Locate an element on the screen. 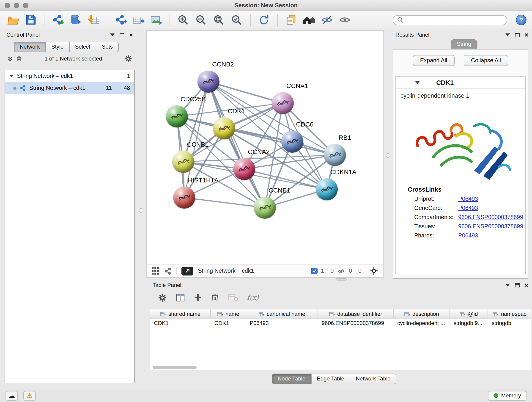  table-cell: P06493 is located at coordinates (282, 324).